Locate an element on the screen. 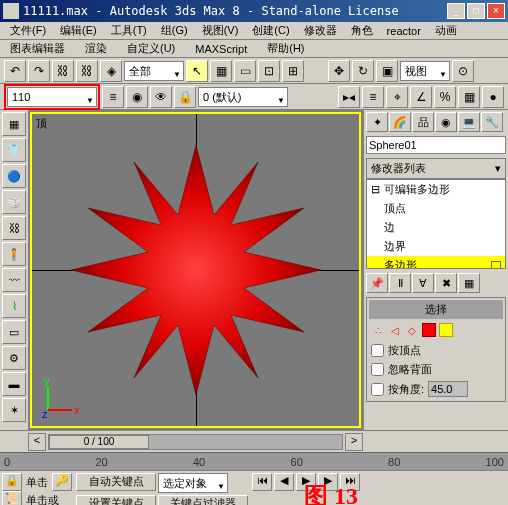 Image resolution: width=508 pixels, height=505 pixels. angle-spinner is located at coordinates (448, 389).